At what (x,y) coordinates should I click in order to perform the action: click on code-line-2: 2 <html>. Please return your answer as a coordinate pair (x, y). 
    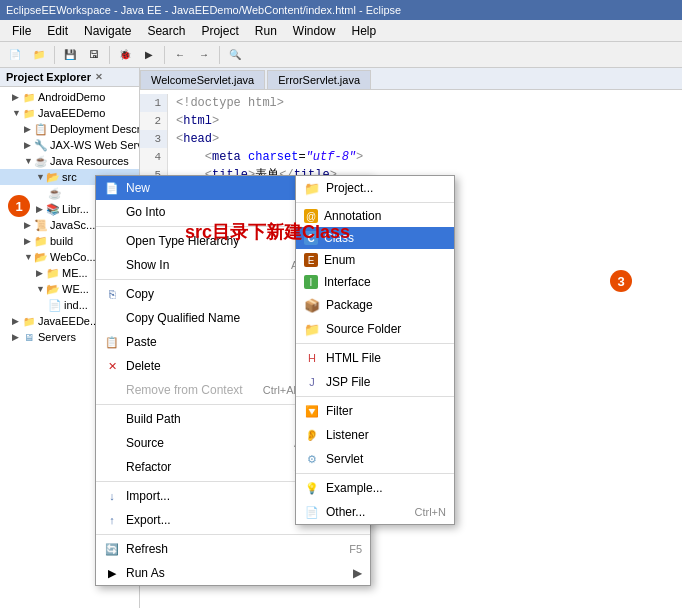
    Looking at the image, I should click on (411, 121).